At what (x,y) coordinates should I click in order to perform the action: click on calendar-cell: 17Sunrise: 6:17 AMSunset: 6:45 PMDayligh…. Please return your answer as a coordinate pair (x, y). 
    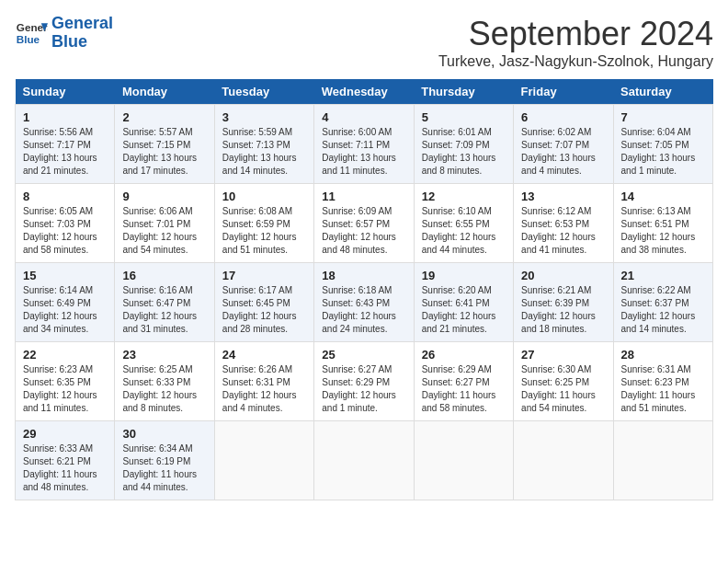
    Looking at the image, I should click on (264, 303).